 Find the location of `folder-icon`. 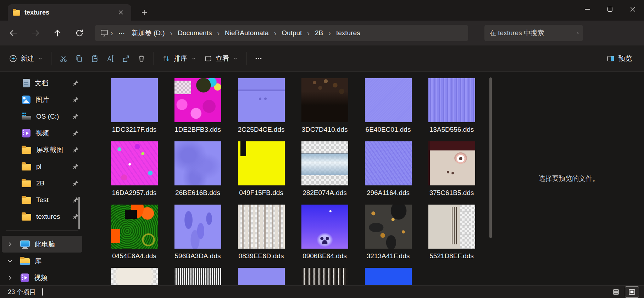

folder-icon is located at coordinates (26, 184).